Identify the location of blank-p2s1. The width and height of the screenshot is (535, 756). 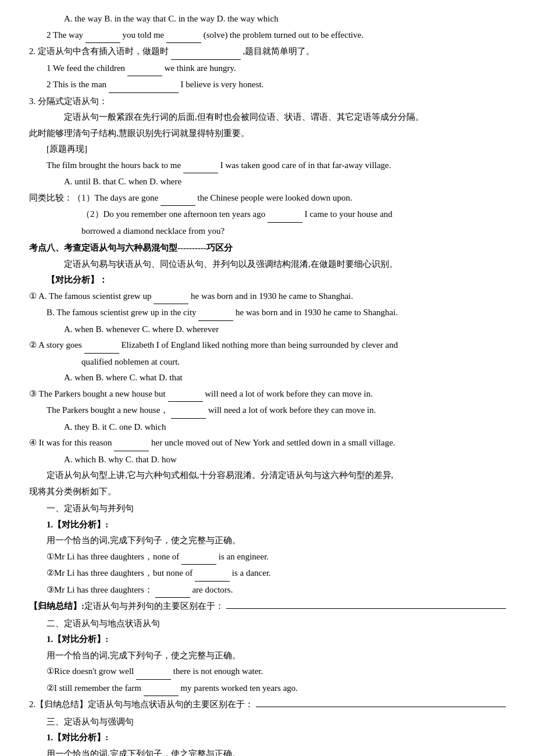
(154, 672).